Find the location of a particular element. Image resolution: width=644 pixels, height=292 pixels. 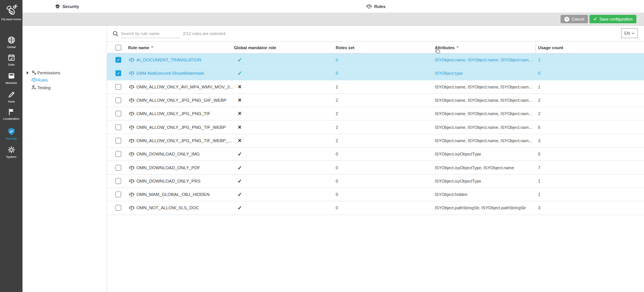

table-row: OMN_MAM_GLOBAL_OBJ_HIDDEN ✓ 0 ISYObject.… is located at coordinates (376, 194).